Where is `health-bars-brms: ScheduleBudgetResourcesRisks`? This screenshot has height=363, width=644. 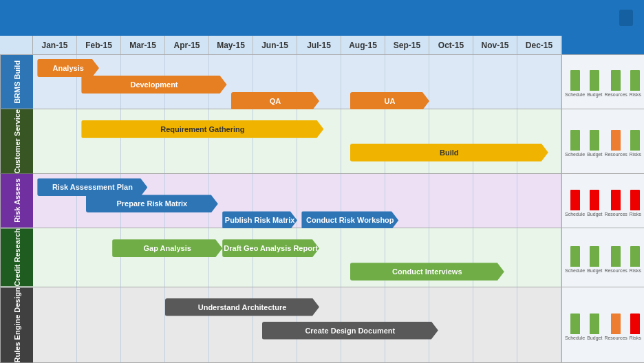
health-bars-brms: ScheduleBudgetResourcesRisks is located at coordinates (603, 81).